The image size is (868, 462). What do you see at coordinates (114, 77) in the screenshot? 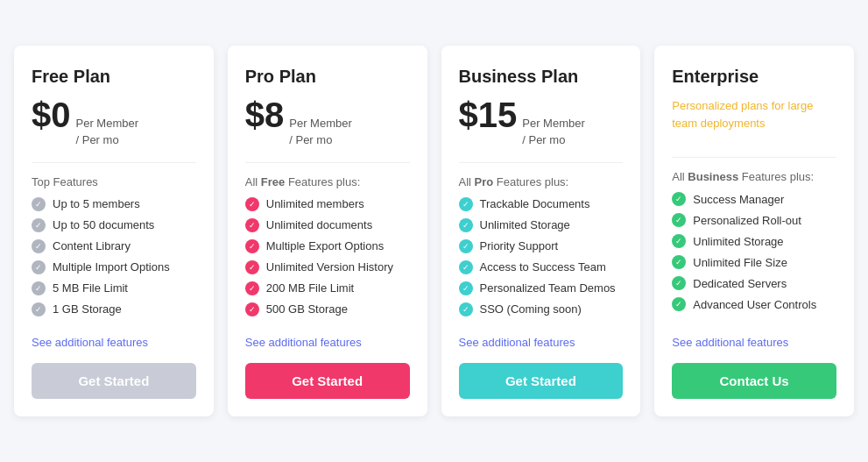
I see `plan-name-free: Free Plan` at bounding box center [114, 77].